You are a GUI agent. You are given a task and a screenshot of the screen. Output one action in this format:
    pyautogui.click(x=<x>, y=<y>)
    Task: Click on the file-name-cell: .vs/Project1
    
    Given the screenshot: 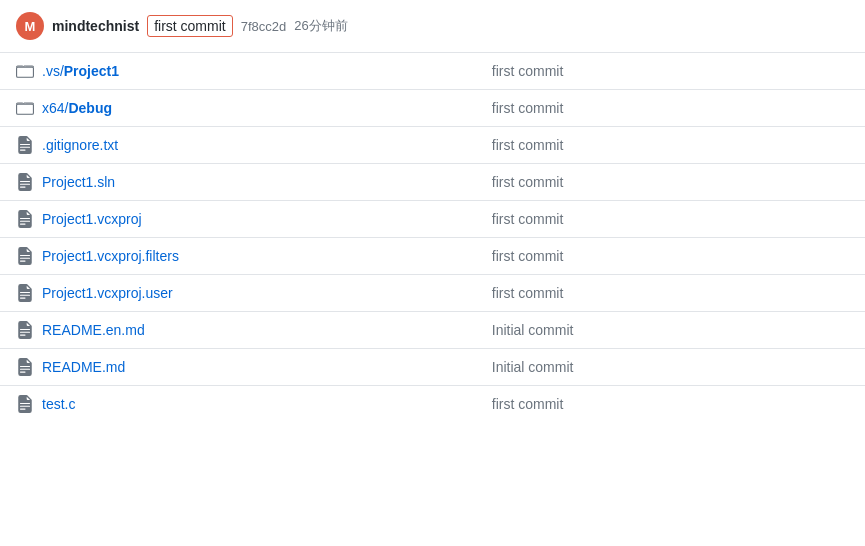 What is the action you would take?
    pyautogui.click(x=238, y=72)
    